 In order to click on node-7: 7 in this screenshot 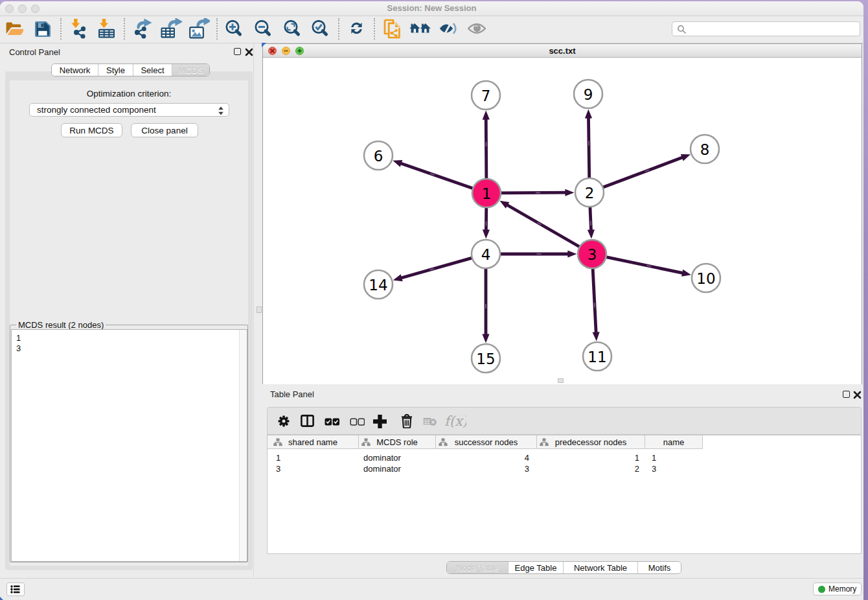, I will do `click(486, 95)`.